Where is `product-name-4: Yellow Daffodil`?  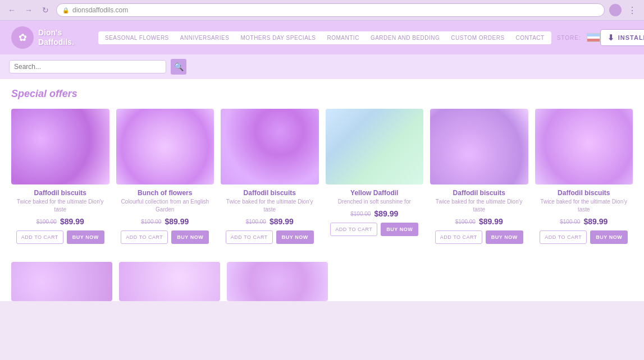
product-name-4: Yellow Daffodil is located at coordinates (375, 193).